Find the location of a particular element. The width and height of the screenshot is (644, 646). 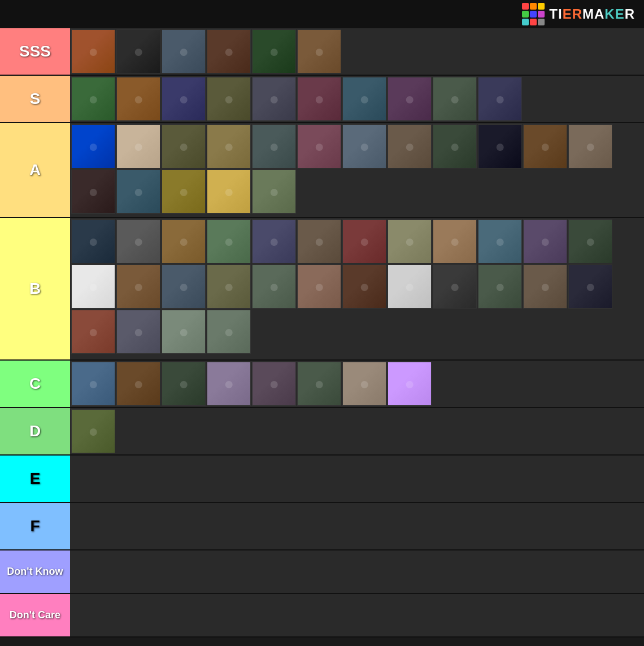

tiermaker-logo: TiERMAKER is located at coordinates (578, 14).